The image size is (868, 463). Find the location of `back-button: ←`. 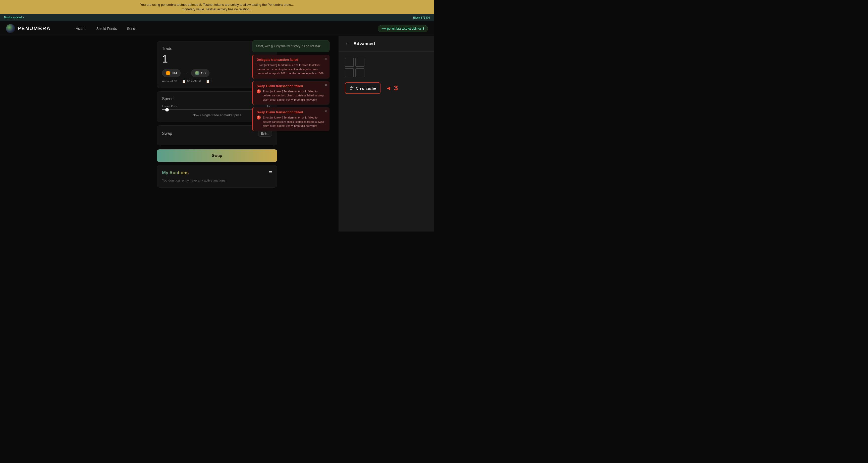

back-button: ← is located at coordinates (347, 44).